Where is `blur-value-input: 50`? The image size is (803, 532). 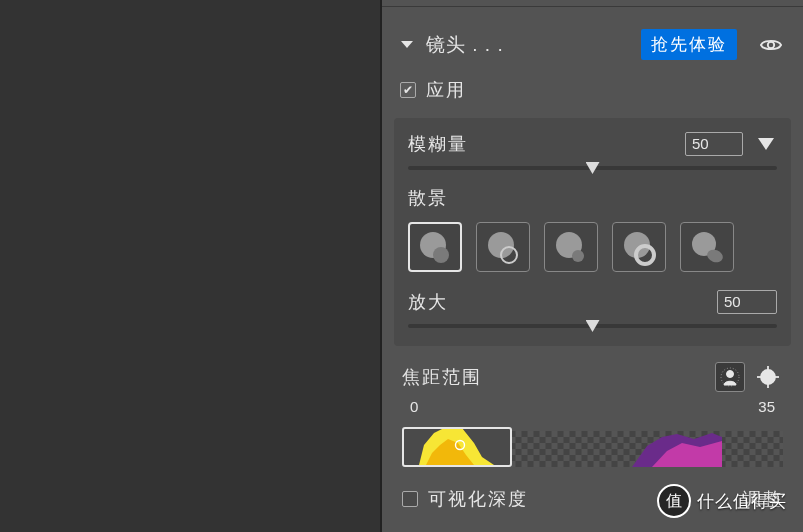
blur-value-input: 50 is located at coordinates (714, 144).